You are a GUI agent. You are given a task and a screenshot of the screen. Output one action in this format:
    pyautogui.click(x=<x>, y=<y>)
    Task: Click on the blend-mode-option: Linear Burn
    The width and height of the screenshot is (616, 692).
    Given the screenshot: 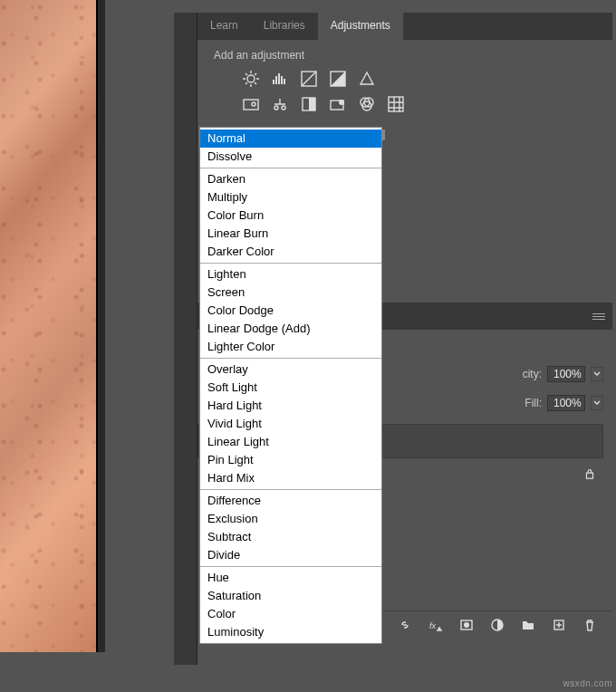 What is the action you would take?
    pyautogui.click(x=291, y=234)
    